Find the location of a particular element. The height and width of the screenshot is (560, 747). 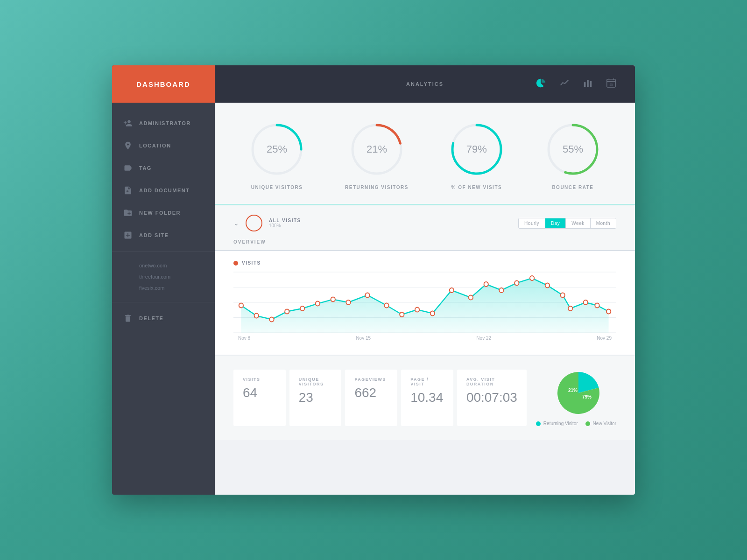

tag-icon is located at coordinates (128, 168).